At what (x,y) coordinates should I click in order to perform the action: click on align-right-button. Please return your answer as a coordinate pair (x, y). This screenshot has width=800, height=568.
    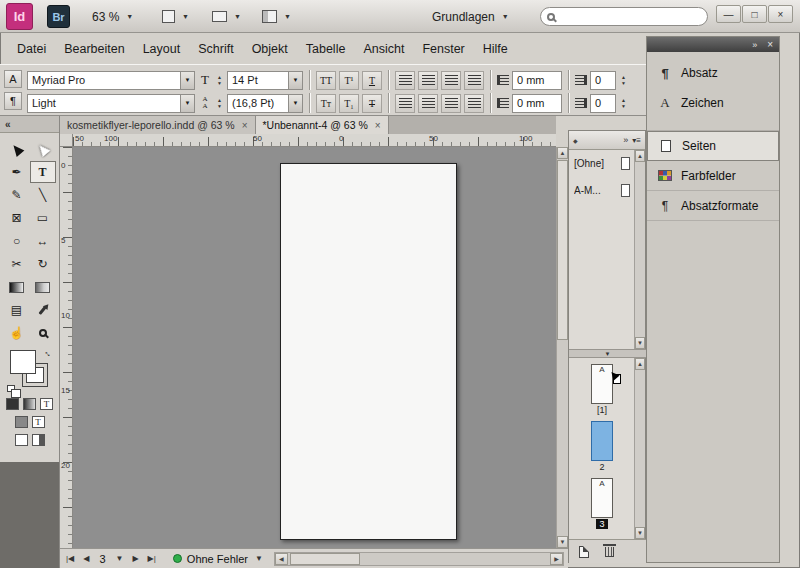
    Looking at the image, I should click on (451, 80).